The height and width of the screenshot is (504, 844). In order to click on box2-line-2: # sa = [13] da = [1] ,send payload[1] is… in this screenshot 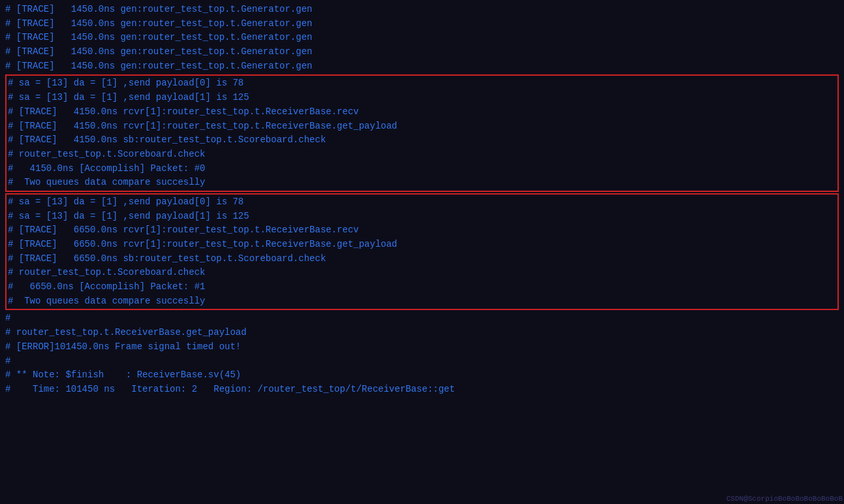, I will do `click(422, 217)`.